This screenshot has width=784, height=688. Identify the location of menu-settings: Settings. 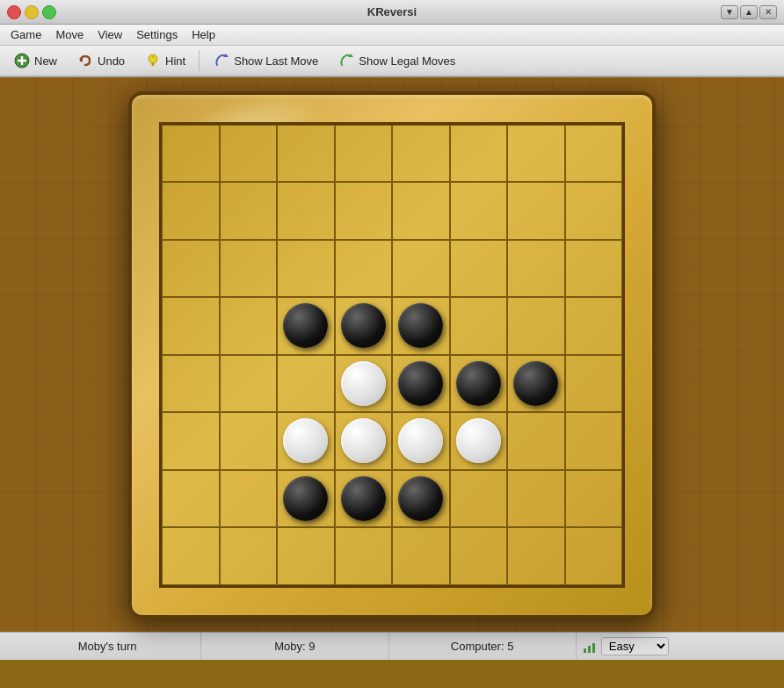
(156, 35).